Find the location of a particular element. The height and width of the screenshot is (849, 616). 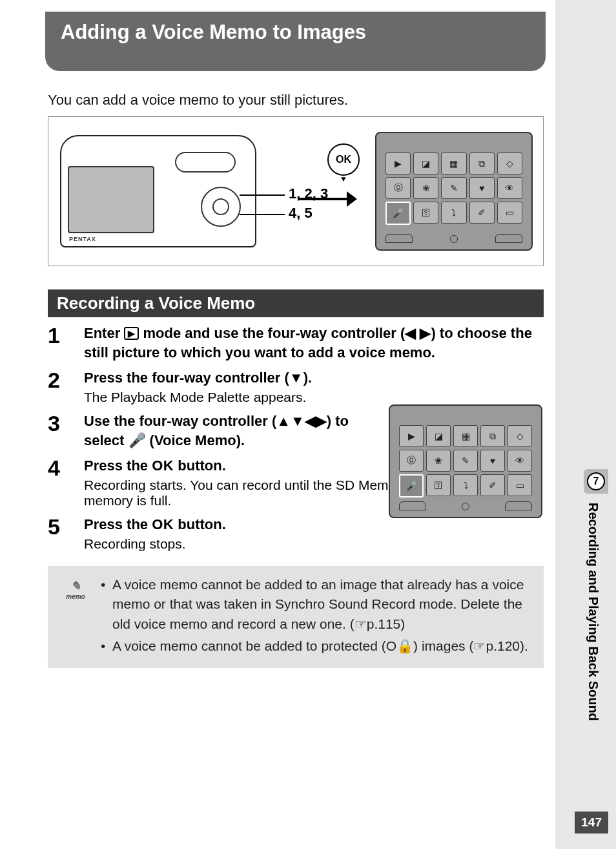

chapter-title: Recording and Playing Back Sound is located at coordinates (593, 612).